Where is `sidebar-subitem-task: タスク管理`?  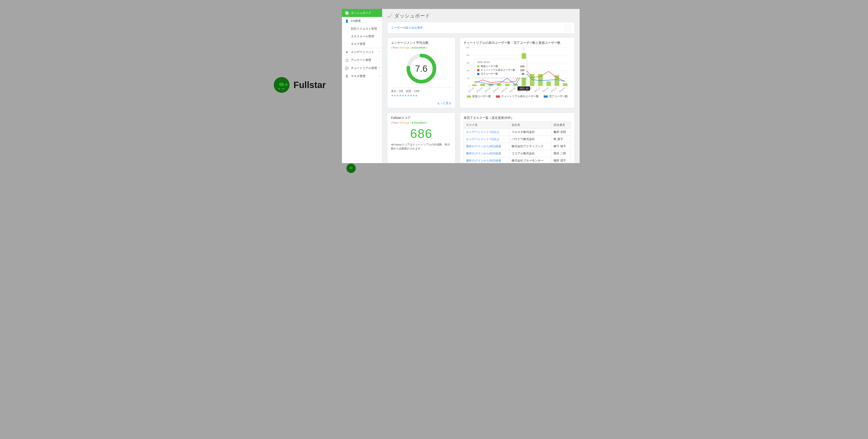
sidebar-subitem-task: タスク管理 is located at coordinates (362, 44).